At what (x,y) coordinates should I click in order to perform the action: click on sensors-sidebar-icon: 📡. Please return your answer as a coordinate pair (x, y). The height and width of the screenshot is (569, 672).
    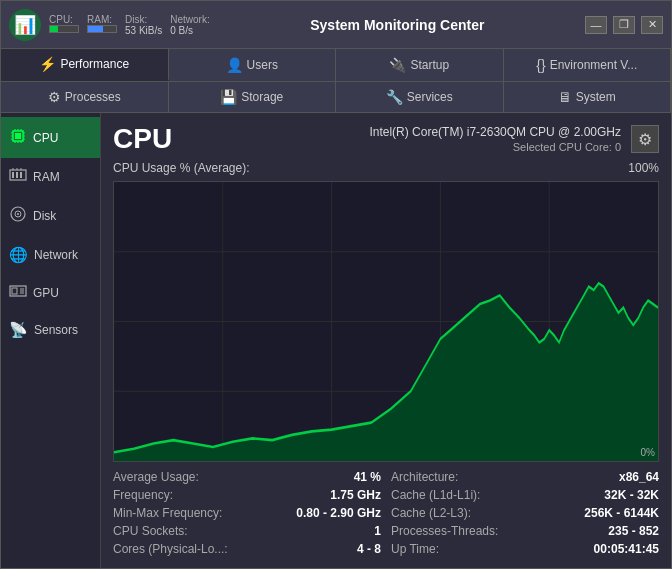
    Looking at the image, I should click on (18, 330).